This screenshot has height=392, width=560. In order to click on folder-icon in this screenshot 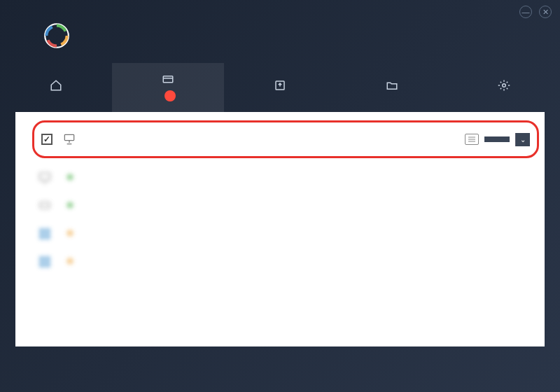, I will do `click(392, 85)`.